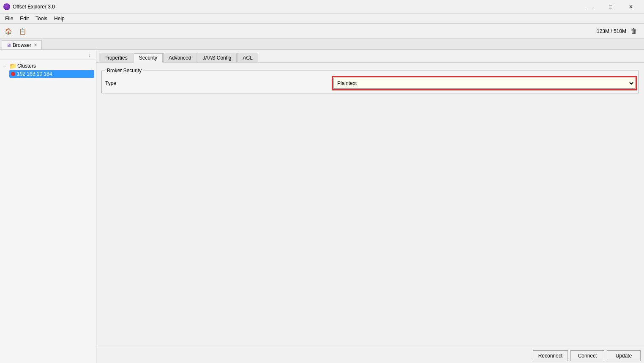 The image size is (644, 363). Describe the element at coordinates (217, 57) in the screenshot. I see `tab-jaas-config: JAAS Config` at that location.